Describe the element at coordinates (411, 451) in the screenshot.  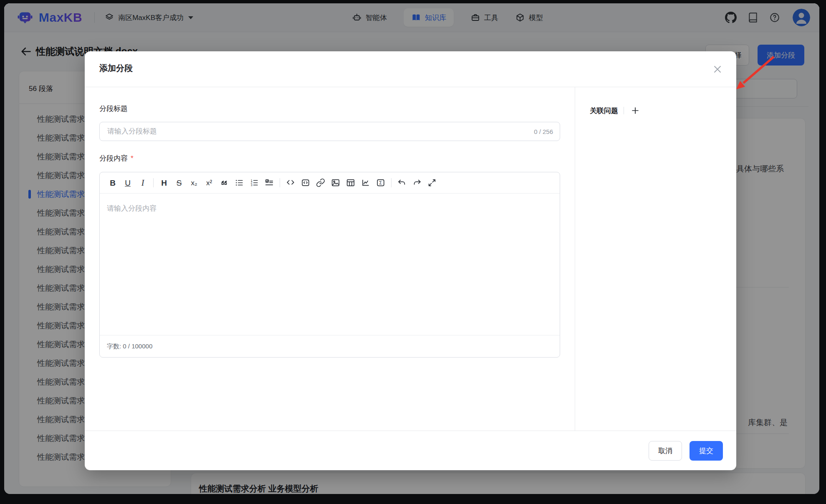
I see `dialog-footer: 取消 提交` at that location.